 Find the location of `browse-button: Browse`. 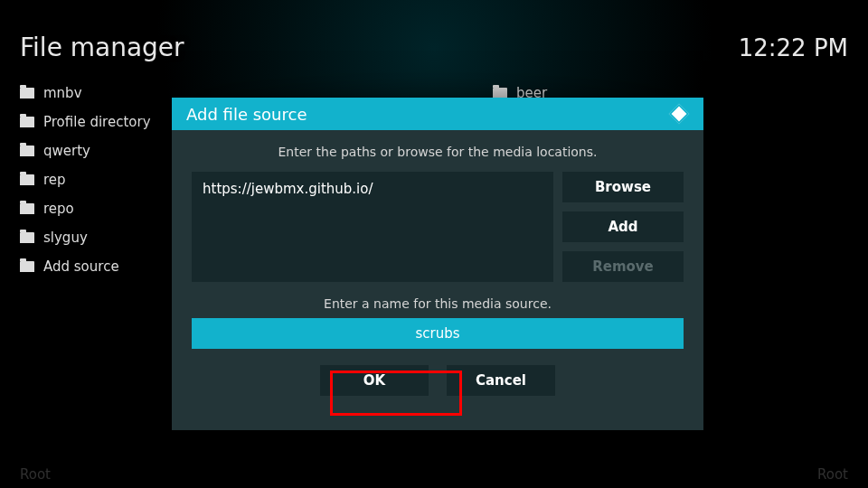

browse-button: Browse is located at coordinates (623, 187).